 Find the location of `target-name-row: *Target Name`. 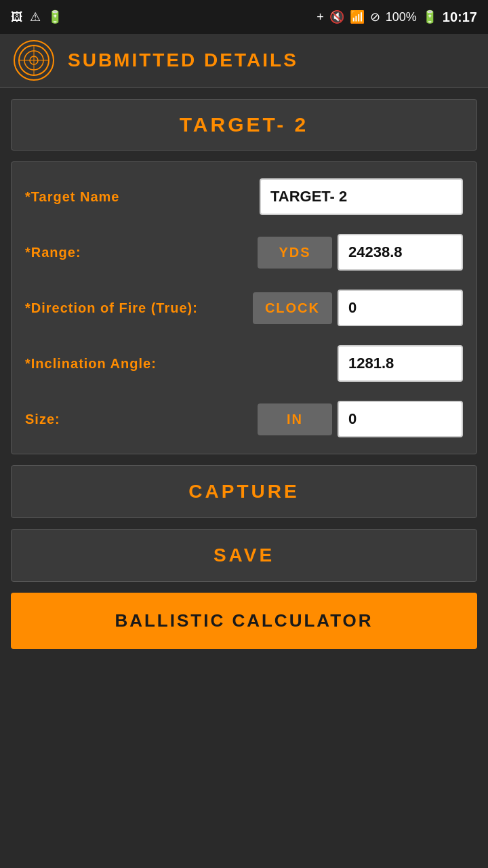

target-name-row: *Target Name is located at coordinates (244, 197).